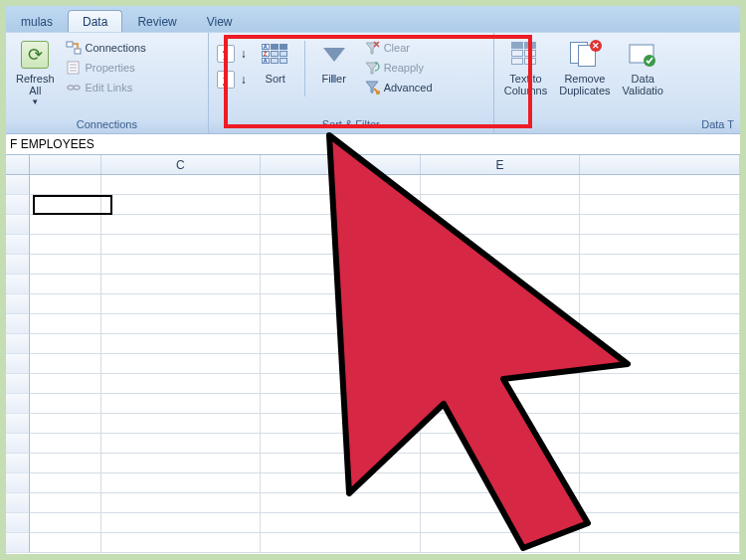 The height and width of the screenshot is (560, 746). What do you see at coordinates (585, 77) in the screenshot?
I see `remove-duplicates-button: ✕ Remove Duplicates` at bounding box center [585, 77].